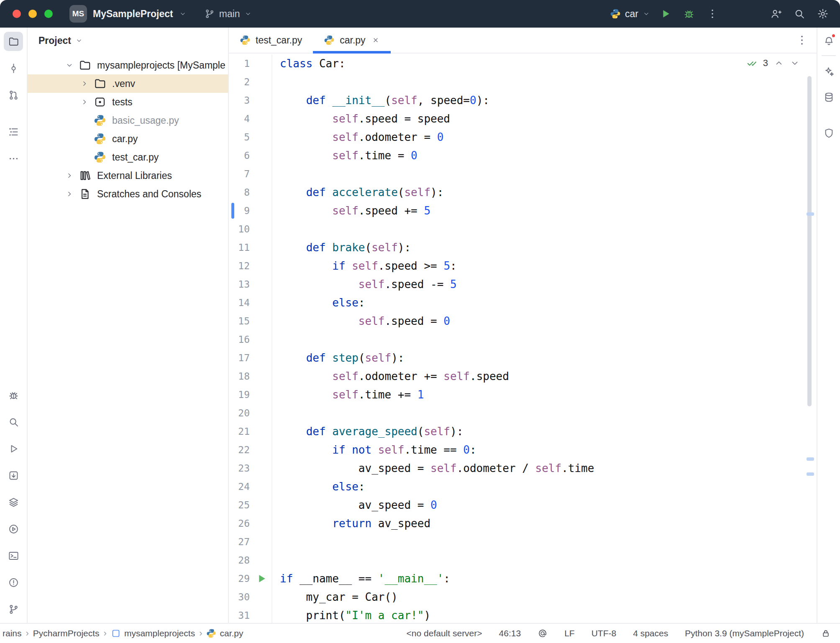 Image resolution: width=840 pixels, height=643 pixels. I want to click on editor-tab-car-py: car.py, so click(351, 40).